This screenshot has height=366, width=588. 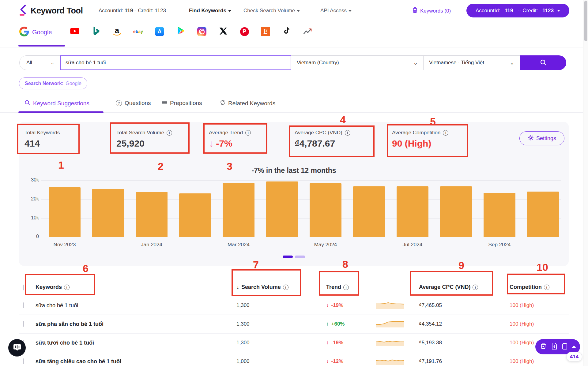 What do you see at coordinates (294, 283) in the screenshot?
I see `table-header-row: Keywordsi ↓ Search Volumei Trendi Averag…` at bounding box center [294, 283].